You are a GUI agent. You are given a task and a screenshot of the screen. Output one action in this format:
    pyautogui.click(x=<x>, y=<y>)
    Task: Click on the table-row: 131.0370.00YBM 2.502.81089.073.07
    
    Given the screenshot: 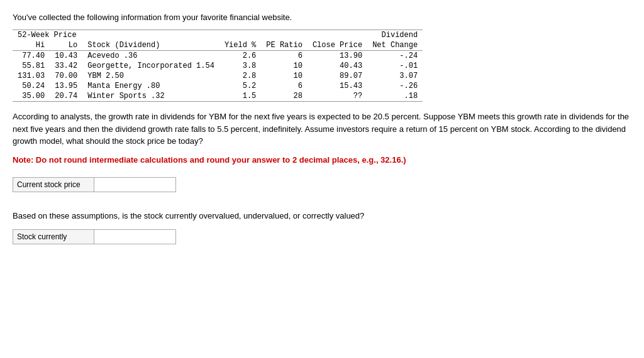 What is the action you would take?
    pyautogui.click(x=218, y=76)
    